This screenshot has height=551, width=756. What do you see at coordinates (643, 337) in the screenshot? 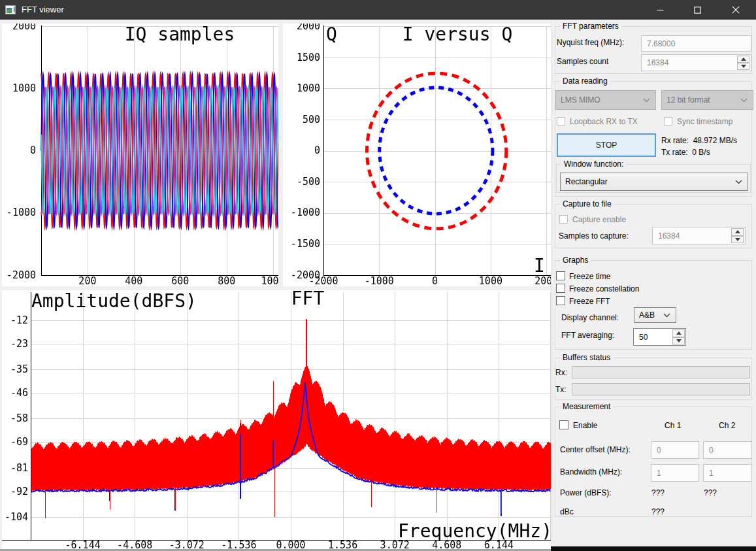
I see `fft-averaging-value: 50` at bounding box center [643, 337].